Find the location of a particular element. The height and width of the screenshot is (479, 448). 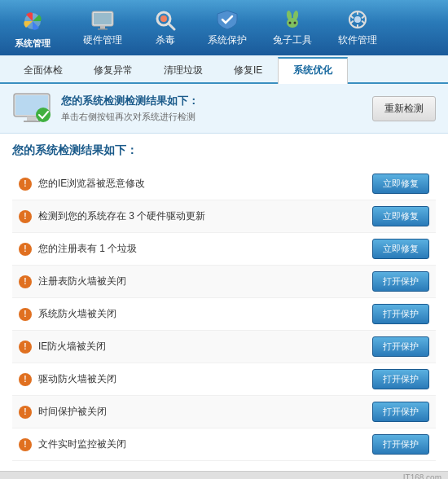

item-left-driver-update: ! 检测到您的系统存在 3 个硬件驱动更新 is located at coordinates (112, 217).